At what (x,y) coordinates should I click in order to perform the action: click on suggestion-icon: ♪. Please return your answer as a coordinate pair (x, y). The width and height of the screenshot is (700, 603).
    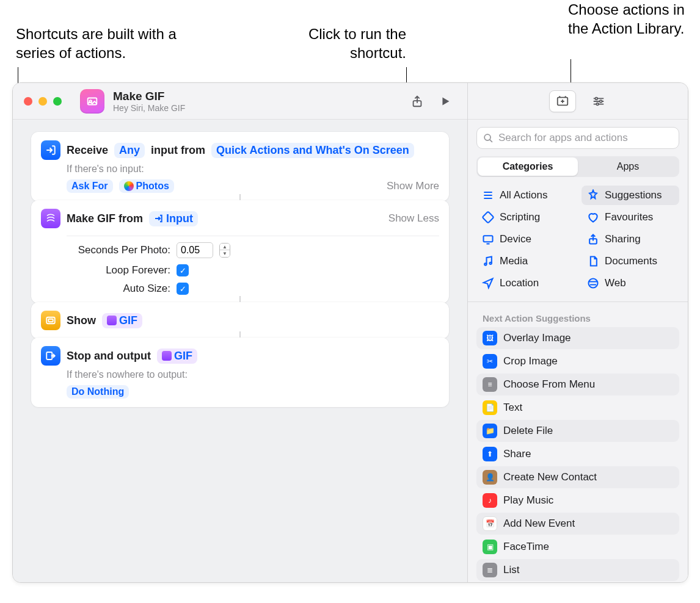
    Looking at the image, I should click on (490, 500).